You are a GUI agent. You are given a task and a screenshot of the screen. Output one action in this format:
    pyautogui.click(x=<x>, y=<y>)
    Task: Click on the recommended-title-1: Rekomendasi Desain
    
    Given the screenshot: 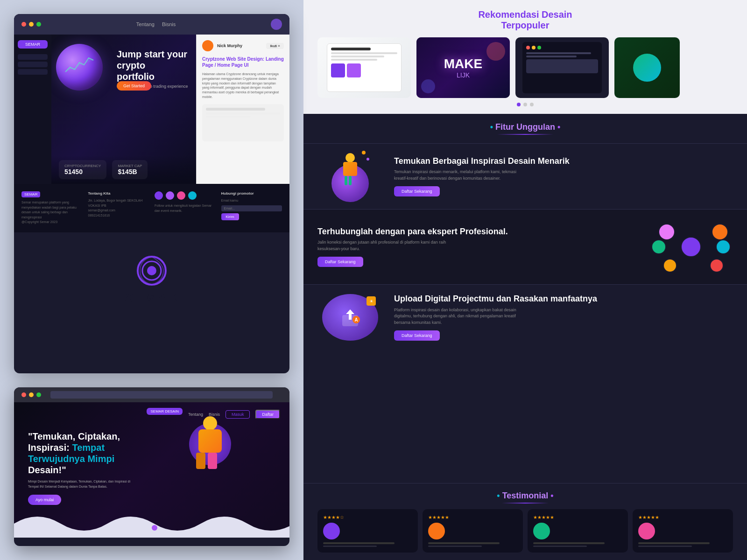 What is the action you would take?
    pyautogui.click(x=525, y=14)
    